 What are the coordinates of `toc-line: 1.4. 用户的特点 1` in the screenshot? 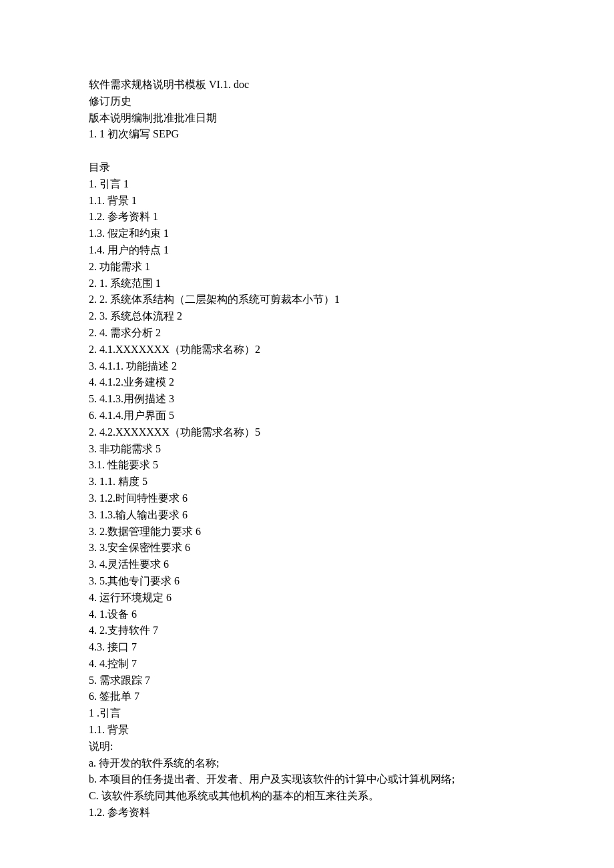 It's located at (351, 251).